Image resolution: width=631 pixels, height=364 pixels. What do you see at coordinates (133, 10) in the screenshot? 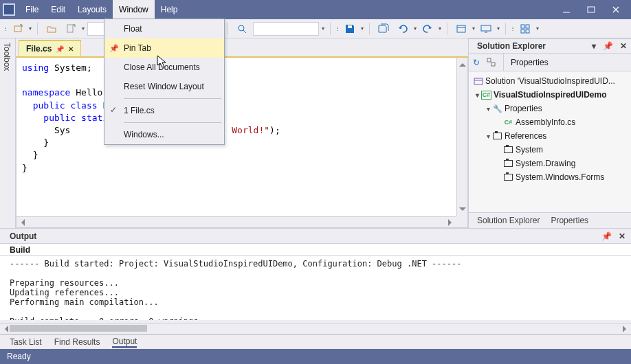
I see `menu-window: Window` at bounding box center [133, 10].